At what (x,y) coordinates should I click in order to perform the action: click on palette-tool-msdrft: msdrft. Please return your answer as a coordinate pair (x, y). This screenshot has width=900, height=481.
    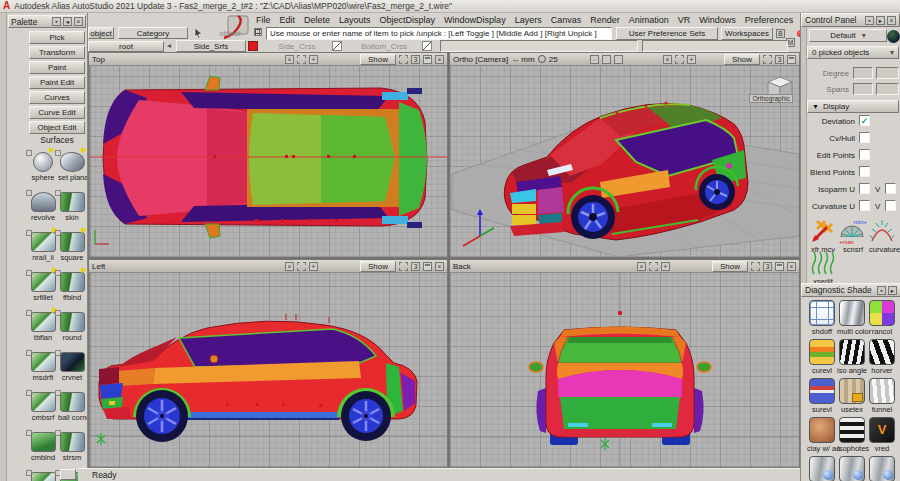
    Looking at the image, I should click on (43, 371).